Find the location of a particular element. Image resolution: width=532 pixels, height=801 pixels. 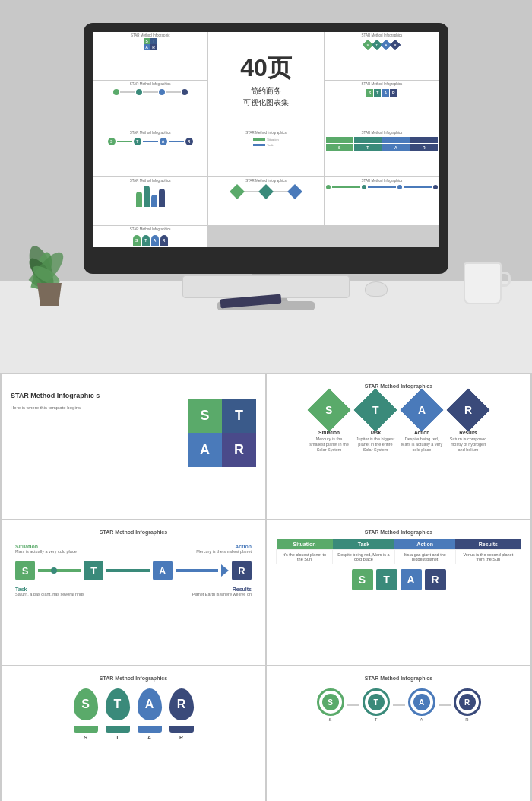

diamond-item-r: R Results Saturn is composed mostly of h… is located at coordinates (468, 424).